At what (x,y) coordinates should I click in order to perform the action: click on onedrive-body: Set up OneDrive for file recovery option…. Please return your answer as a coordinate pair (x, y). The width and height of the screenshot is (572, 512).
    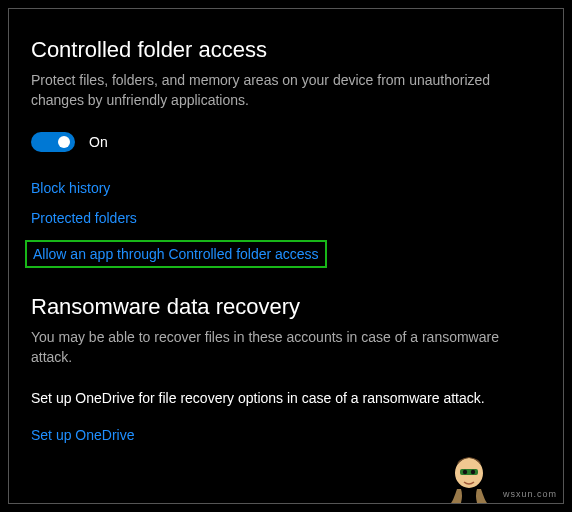
    Looking at the image, I should click on (286, 399).